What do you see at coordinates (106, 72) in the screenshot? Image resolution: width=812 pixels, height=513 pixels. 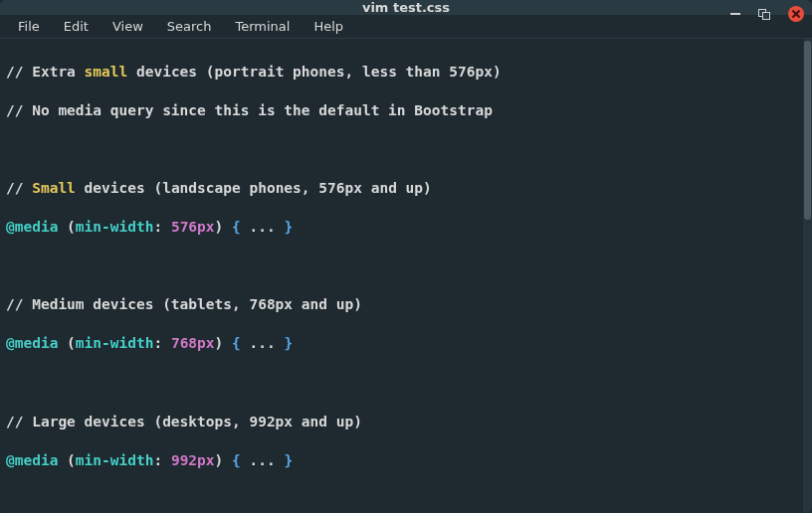 I see `keyword: small` at bounding box center [106, 72].